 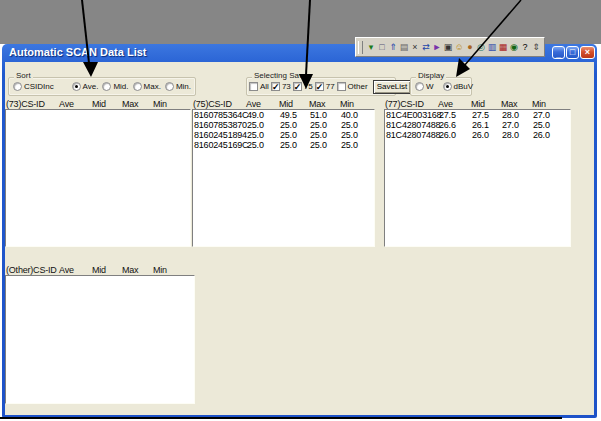 I want to click on cell-cs-id: 81607853870, so click(x=220, y=125).